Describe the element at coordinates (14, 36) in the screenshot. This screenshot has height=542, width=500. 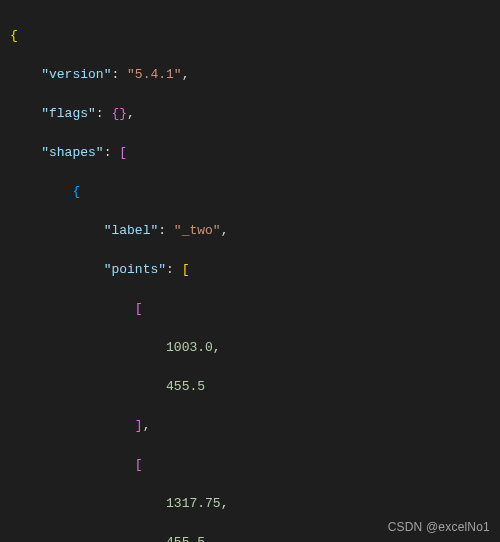
I see `open-brace: {` at that location.